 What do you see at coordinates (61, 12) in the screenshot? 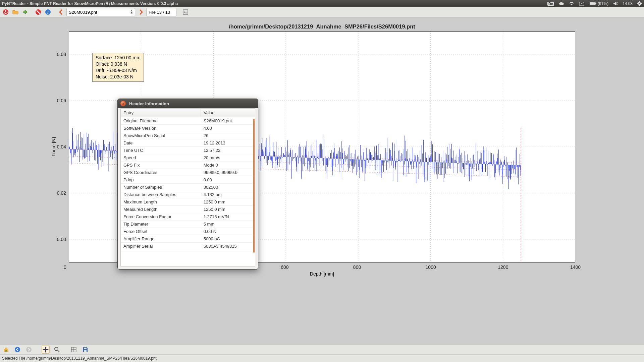
I see `prev-file-button` at bounding box center [61, 12].